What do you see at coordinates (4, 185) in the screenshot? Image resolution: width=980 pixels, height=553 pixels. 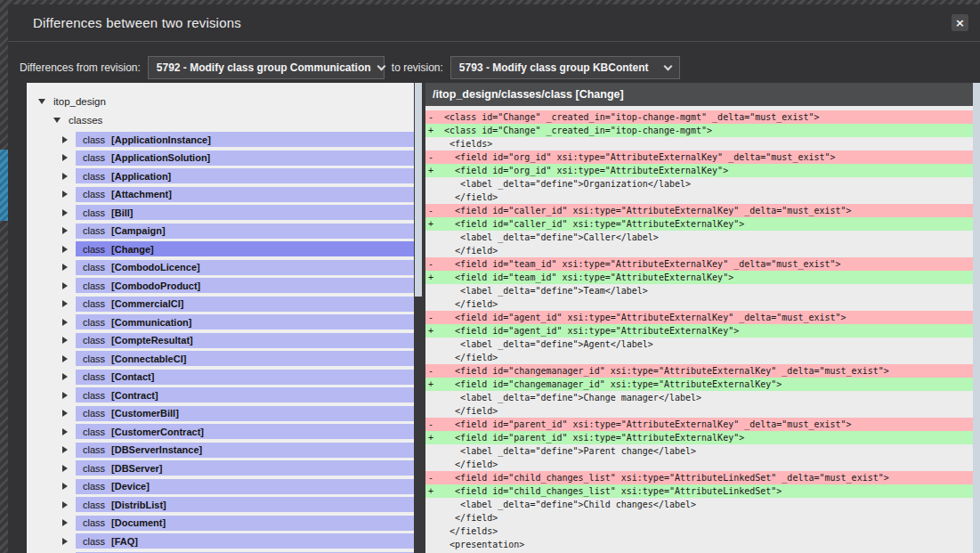 I see `desktop-blue-streak` at bounding box center [4, 185].